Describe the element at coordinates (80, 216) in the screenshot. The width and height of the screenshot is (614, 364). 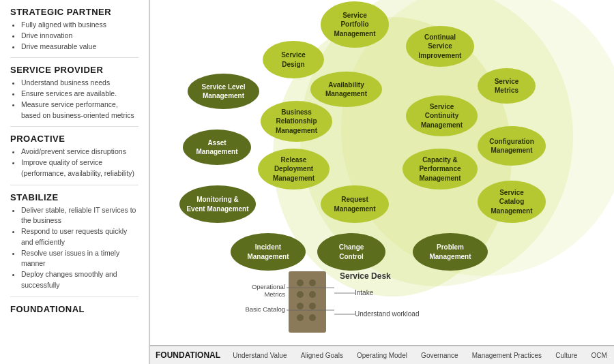
I see `stabilize-bullet-1: Deliver stable, reliable IT services to …` at that location.